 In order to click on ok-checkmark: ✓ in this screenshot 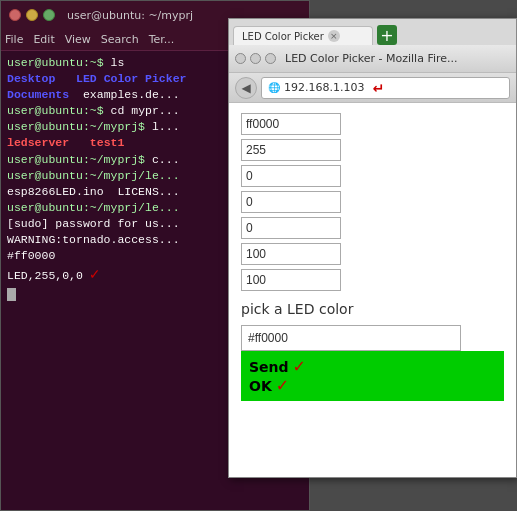, I will do `click(282, 386)`.